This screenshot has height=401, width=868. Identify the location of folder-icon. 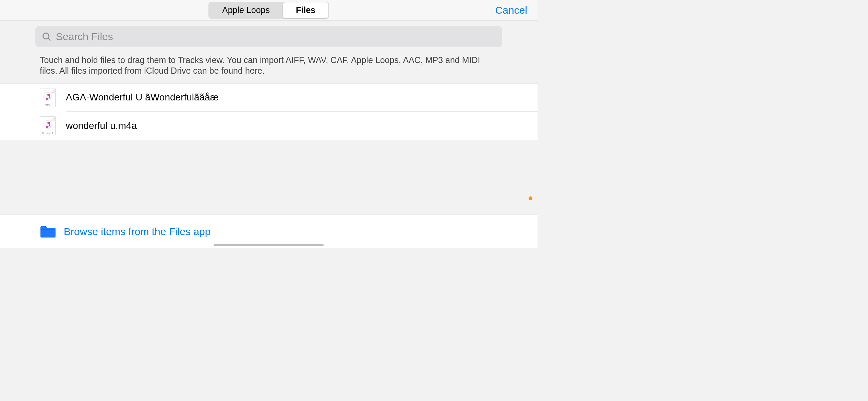
(48, 232).